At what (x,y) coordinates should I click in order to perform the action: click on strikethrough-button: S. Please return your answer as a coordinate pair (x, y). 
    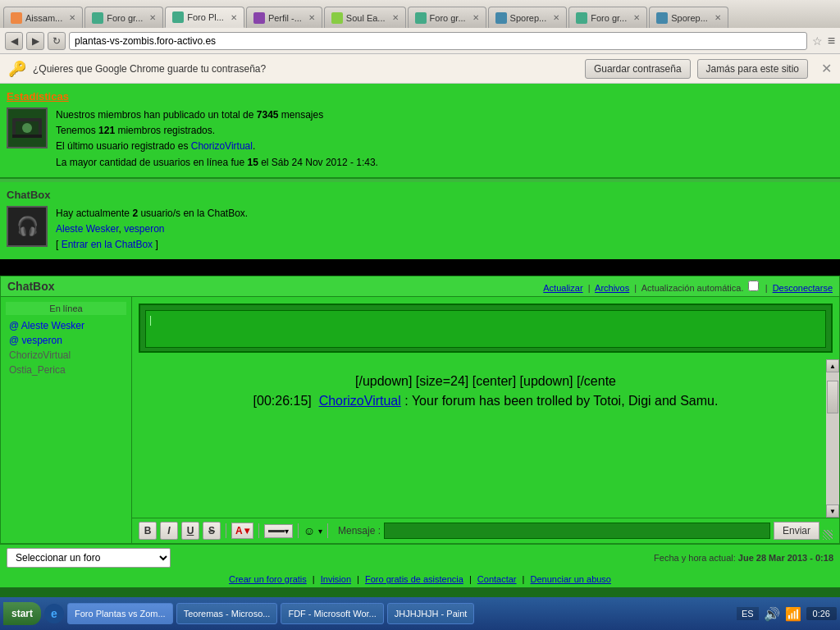
    Looking at the image, I should click on (212, 531).